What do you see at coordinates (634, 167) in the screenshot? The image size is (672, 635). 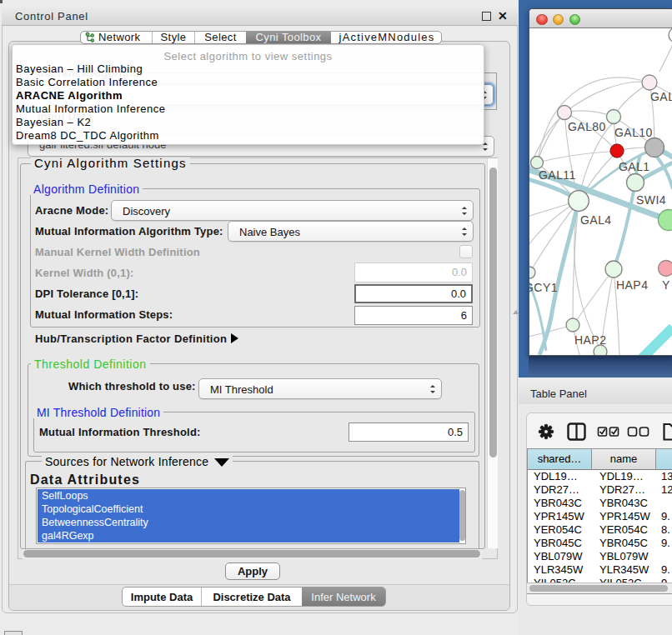 I see `svg-text: GAL1` at bounding box center [634, 167].